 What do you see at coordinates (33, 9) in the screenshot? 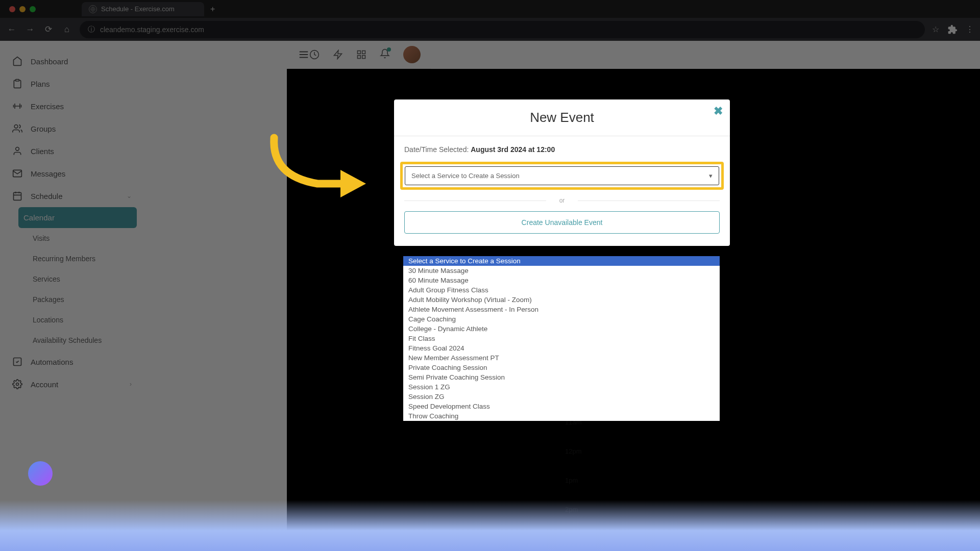
I see `maximize-window-button` at bounding box center [33, 9].